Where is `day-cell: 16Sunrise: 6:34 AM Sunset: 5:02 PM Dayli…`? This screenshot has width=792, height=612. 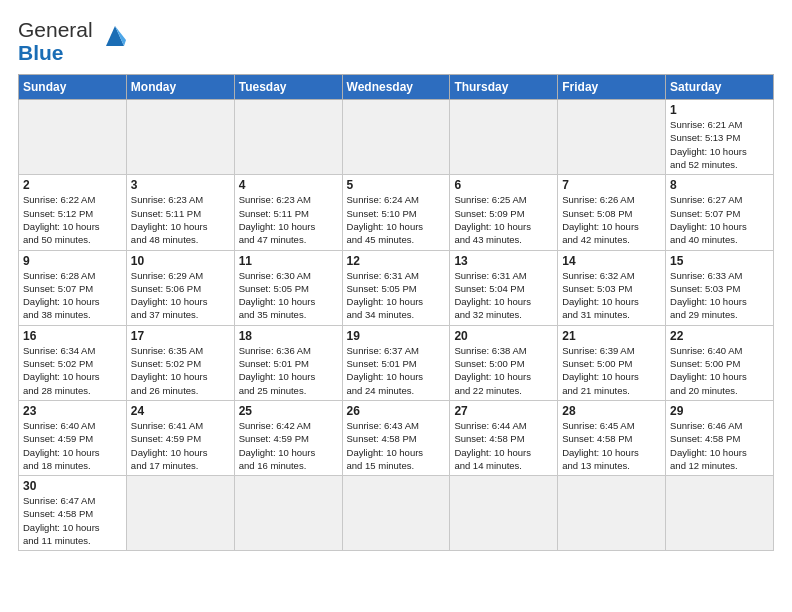
day-cell: 16Sunrise: 6:34 AM Sunset: 5:02 PM Dayli… is located at coordinates (73, 362).